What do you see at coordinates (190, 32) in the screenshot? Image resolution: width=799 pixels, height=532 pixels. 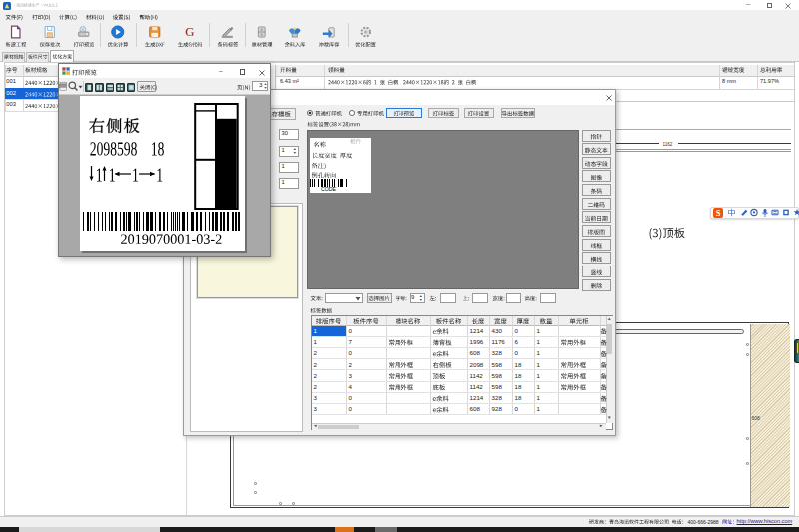 I see `svg-text: G` at bounding box center [190, 32].